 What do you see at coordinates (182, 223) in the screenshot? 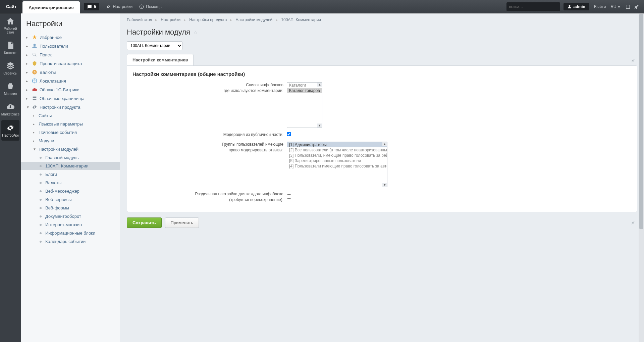
I see `apply-button: Применить` at bounding box center [182, 223].